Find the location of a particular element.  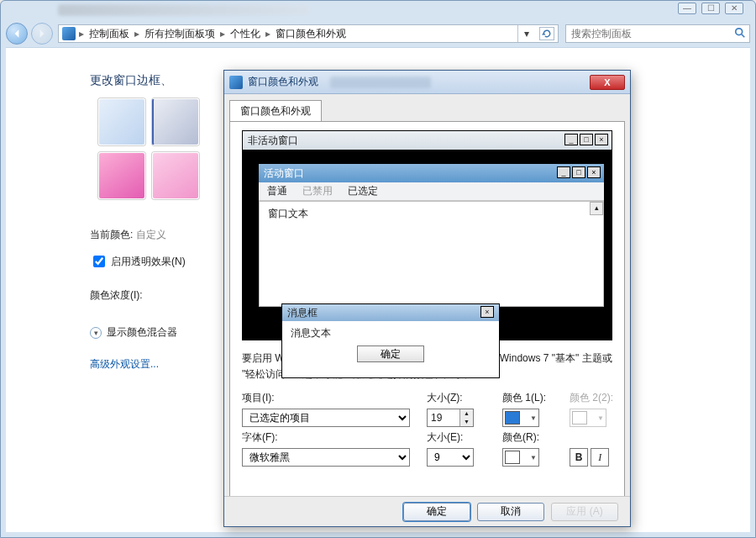

preview-window-text: 窗口文本 is located at coordinates (288, 214).